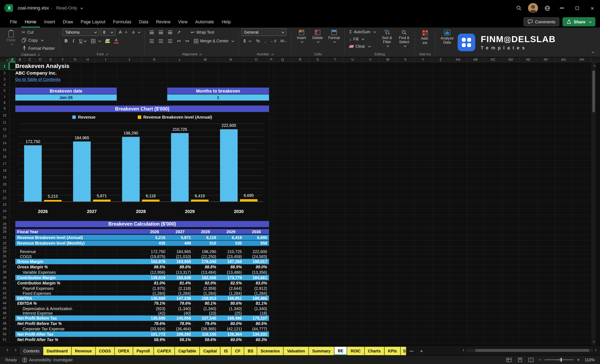 This screenshot has width=600, height=364. Describe the element at coordinates (5, 136) in the screenshot. I see `row-header-13: 13` at that location.